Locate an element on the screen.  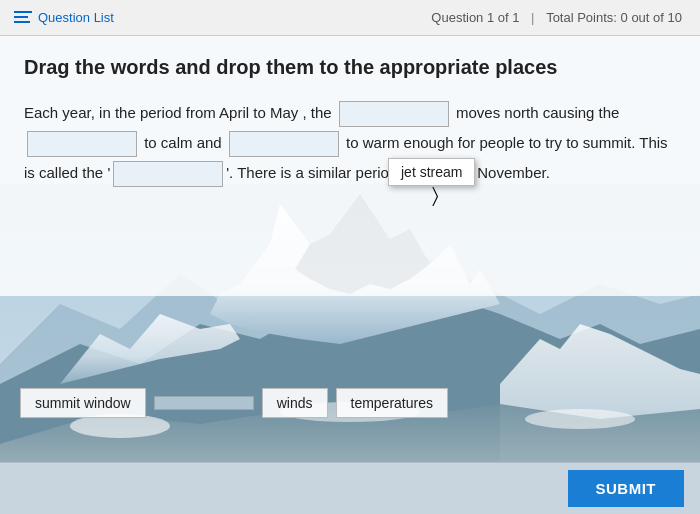
list-icon is located at coordinates (23, 18).